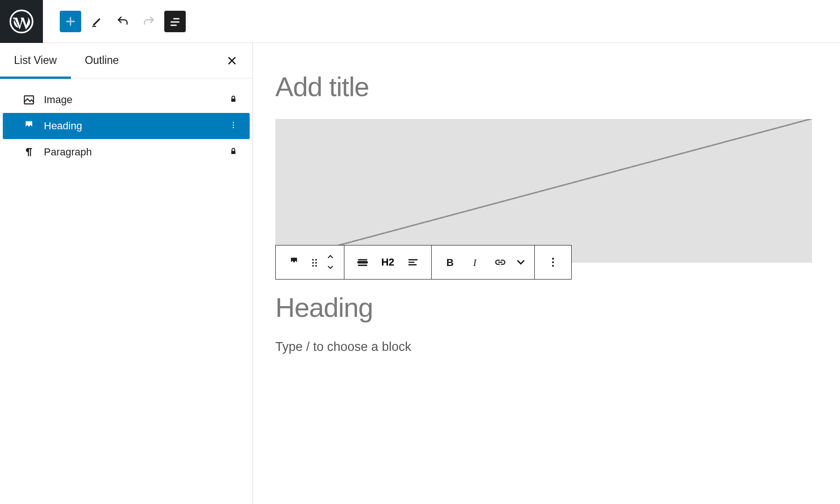 The width and height of the screenshot is (840, 504). I want to click on panel-tabs: List View Outline, so click(126, 61).